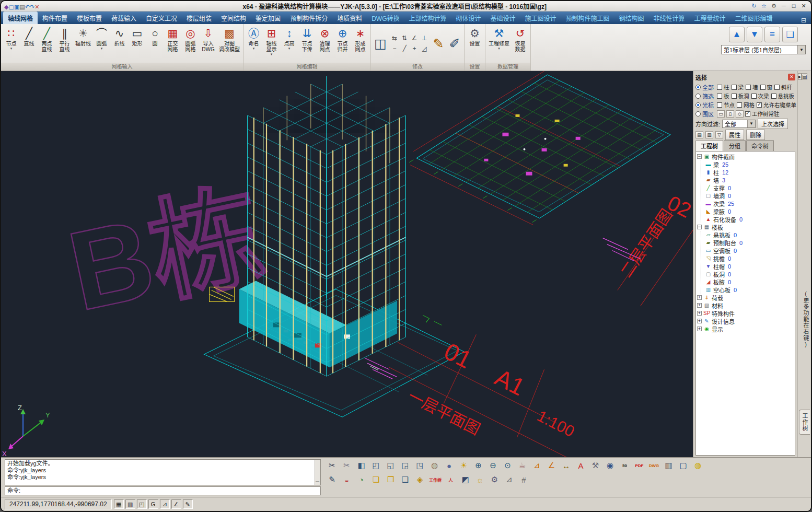 This screenshot has height=512, width=812. What do you see at coordinates (480, 480) in the screenshot?
I see `sun-icon: ☼` at bounding box center [480, 480].